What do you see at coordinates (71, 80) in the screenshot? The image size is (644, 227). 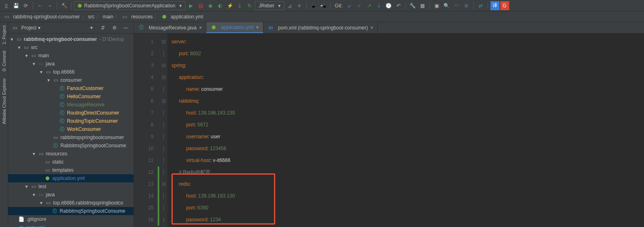 I see `tree-consumer: ▾▭consumer` at bounding box center [71, 80].